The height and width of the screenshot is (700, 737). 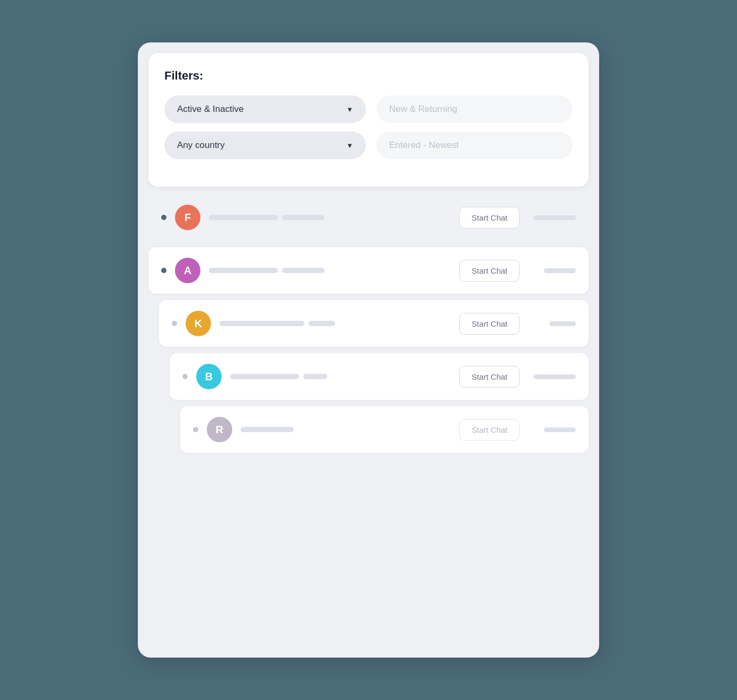 I want to click on visitor-row: K Start Chat, so click(x=374, y=323).